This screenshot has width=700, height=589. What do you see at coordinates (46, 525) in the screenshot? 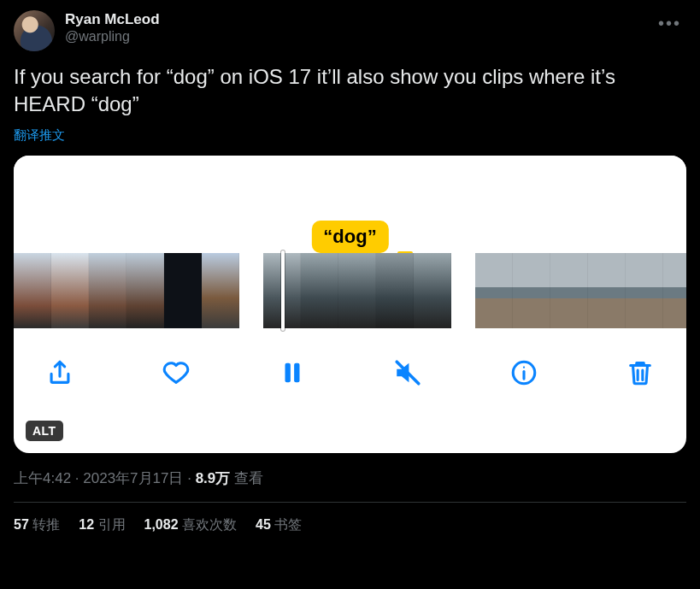
I see `label: 转推` at bounding box center [46, 525].